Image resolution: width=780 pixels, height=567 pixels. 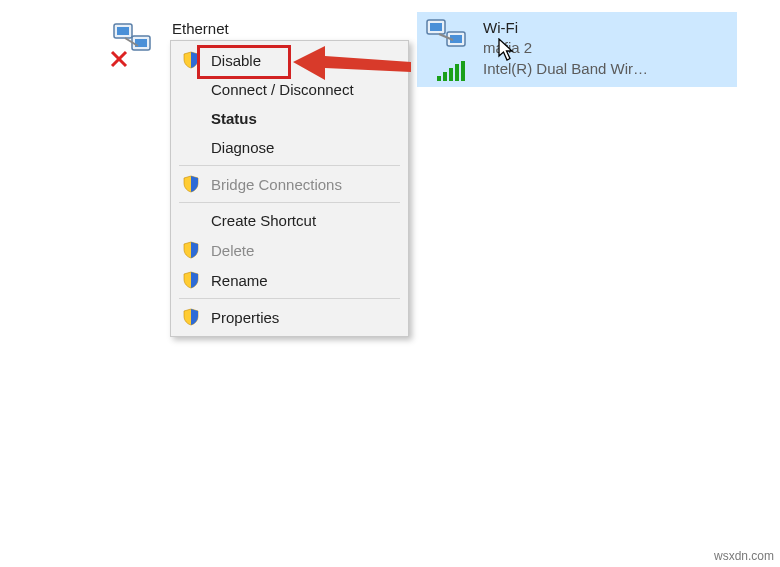 I want to click on menu-delete: Delete, so click(x=290, y=250).